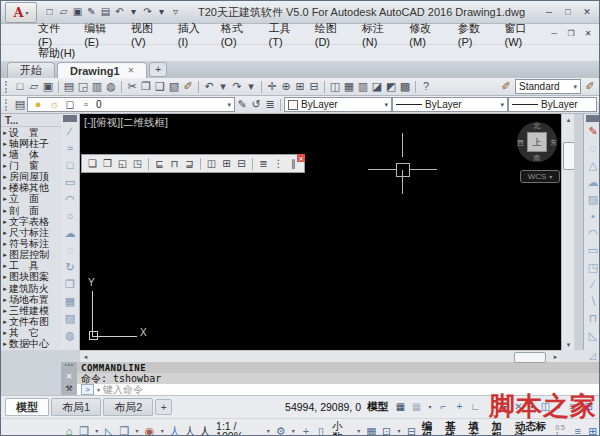  Describe the element at coordinates (70, 132) in the screenshot. I see `line-icon: ∕` at that location.